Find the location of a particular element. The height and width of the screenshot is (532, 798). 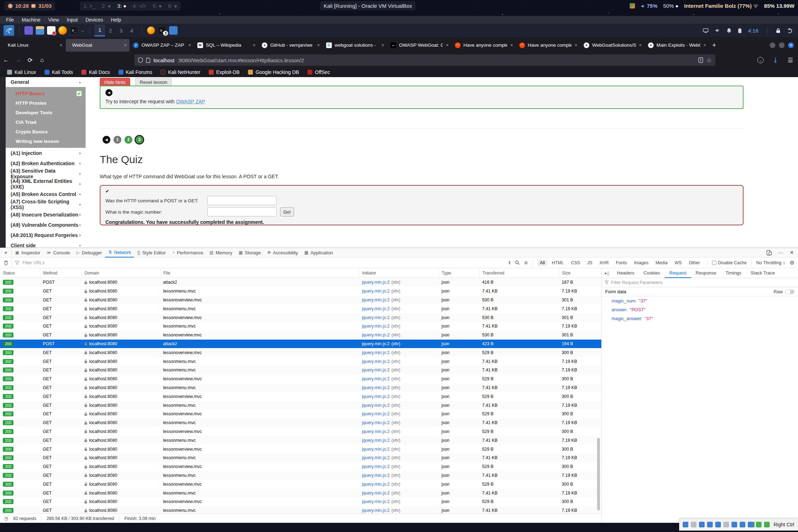

host-workspace: 5: ● is located at coordinates (157, 6).